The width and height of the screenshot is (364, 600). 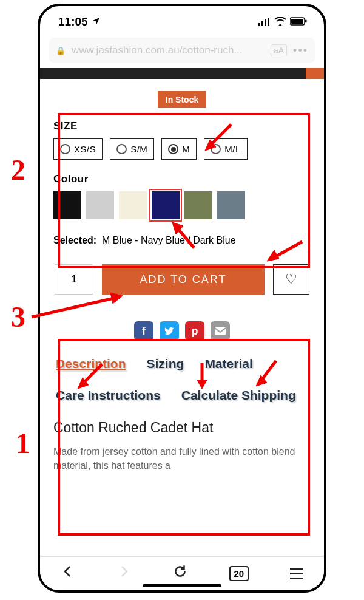 I want to click on home-indicator, so click(x=182, y=585).